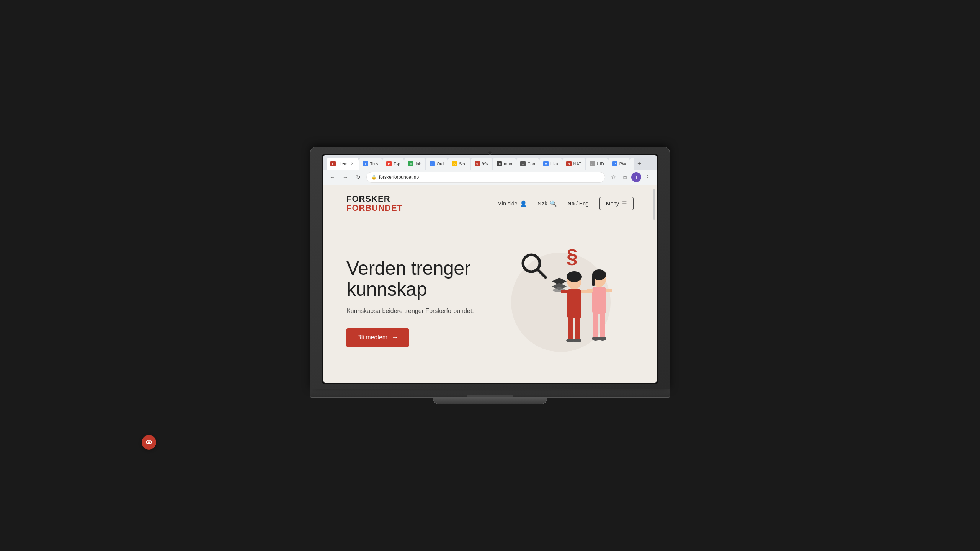 The image size is (980, 551). Describe the element at coordinates (436, 164) in the screenshot. I see `tab-item: O Ord` at that location.